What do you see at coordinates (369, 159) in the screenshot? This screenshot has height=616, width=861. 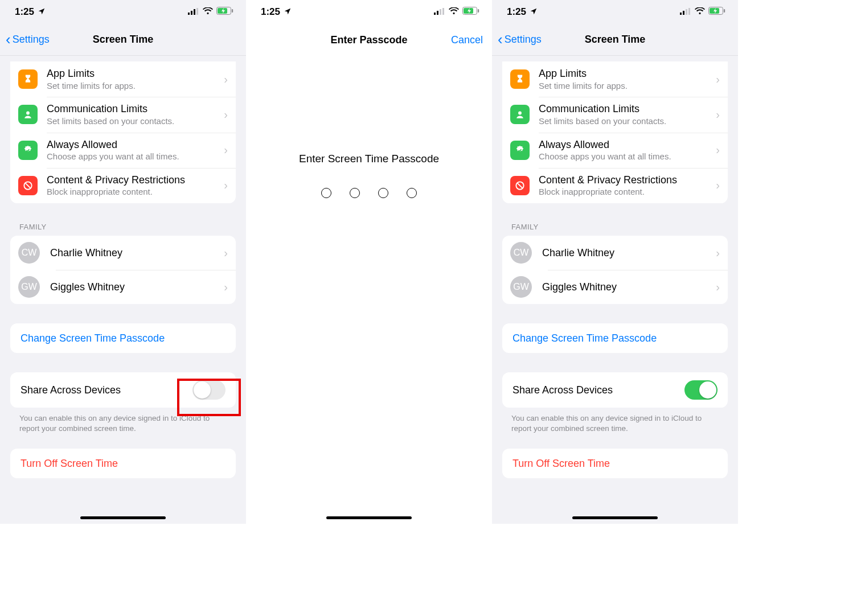 I see `passcode-prompt: Enter Screen Time Passcode` at bounding box center [369, 159].